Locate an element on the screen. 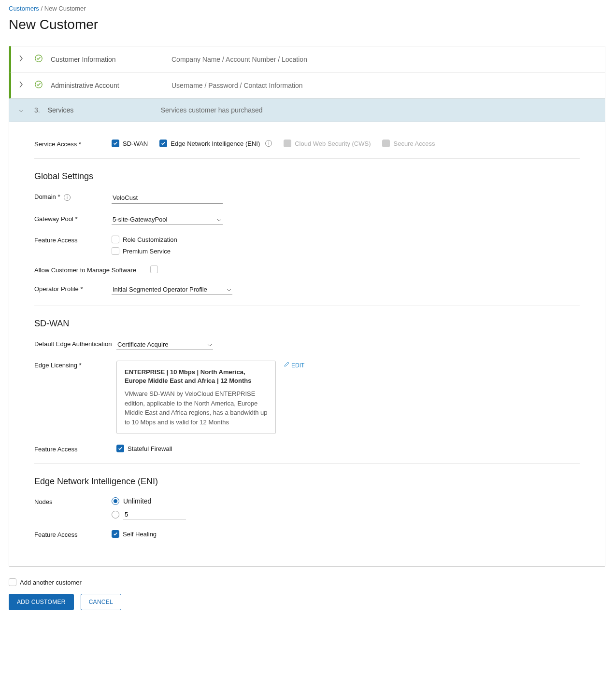  domain-row: Domain * i is located at coordinates (307, 198).